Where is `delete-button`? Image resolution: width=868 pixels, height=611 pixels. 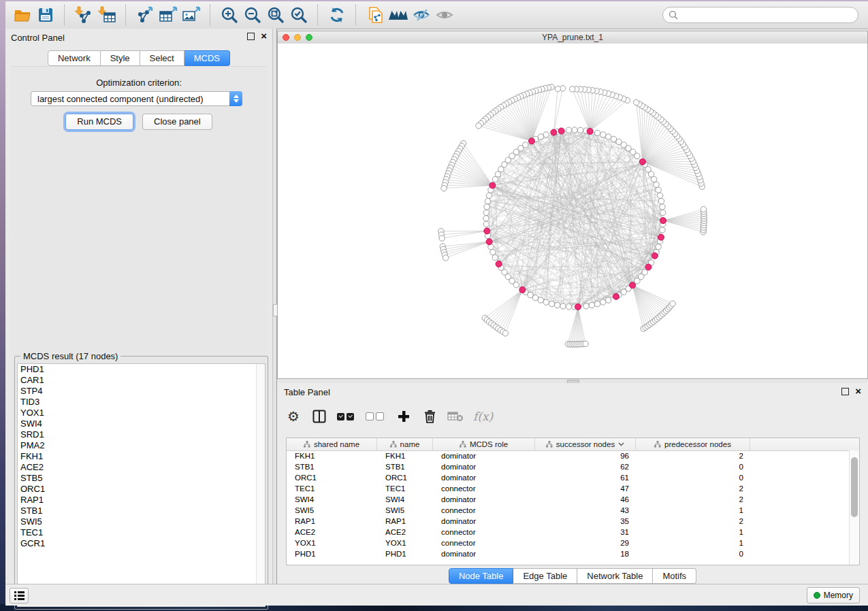 delete-button is located at coordinates (430, 416).